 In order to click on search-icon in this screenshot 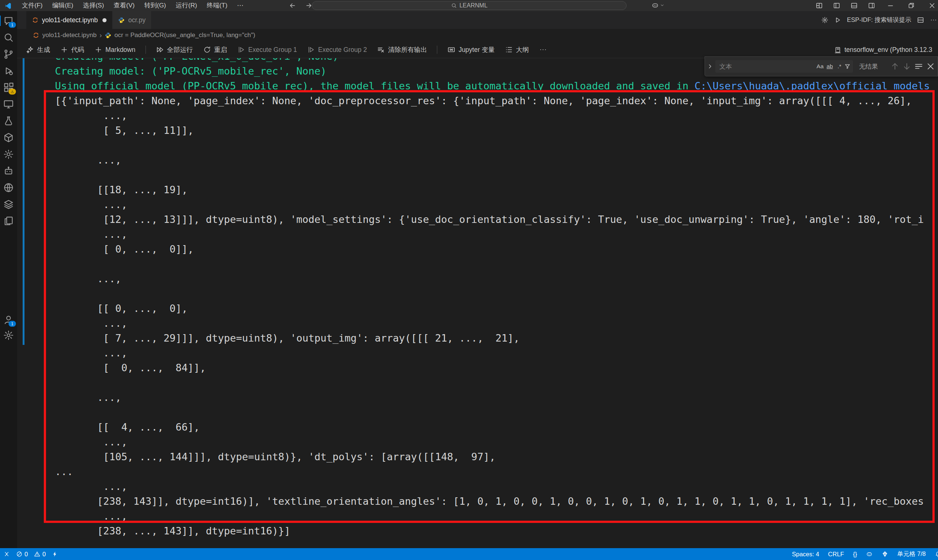, I will do `click(454, 6)`.